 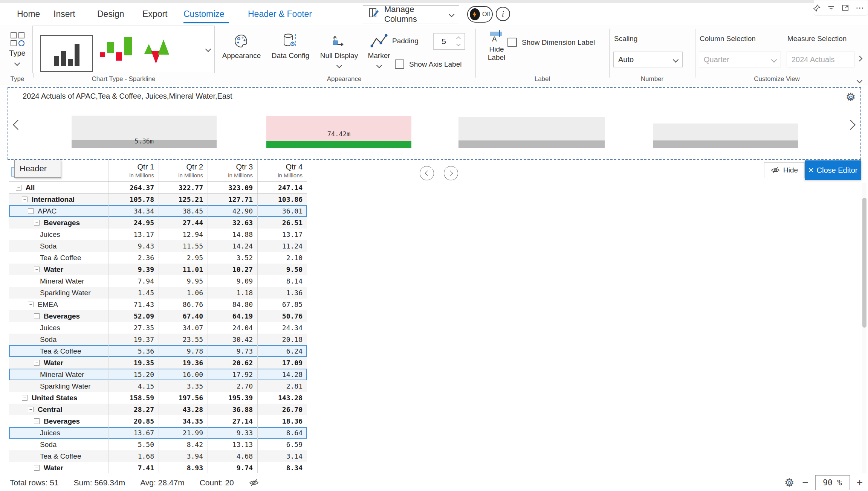 What do you see at coordinates (183, 456) in the screenshot?
I see `cell-value: 3.94` at bounding box center [183, 456].